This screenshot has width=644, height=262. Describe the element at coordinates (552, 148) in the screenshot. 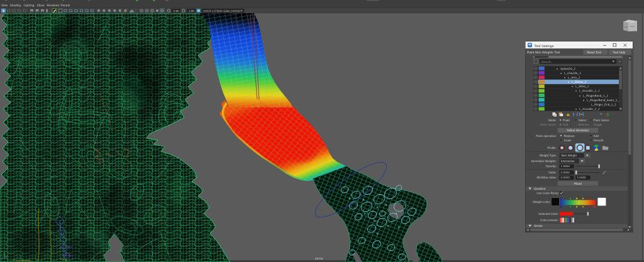

I see `svg-text: Profile:` at that location.